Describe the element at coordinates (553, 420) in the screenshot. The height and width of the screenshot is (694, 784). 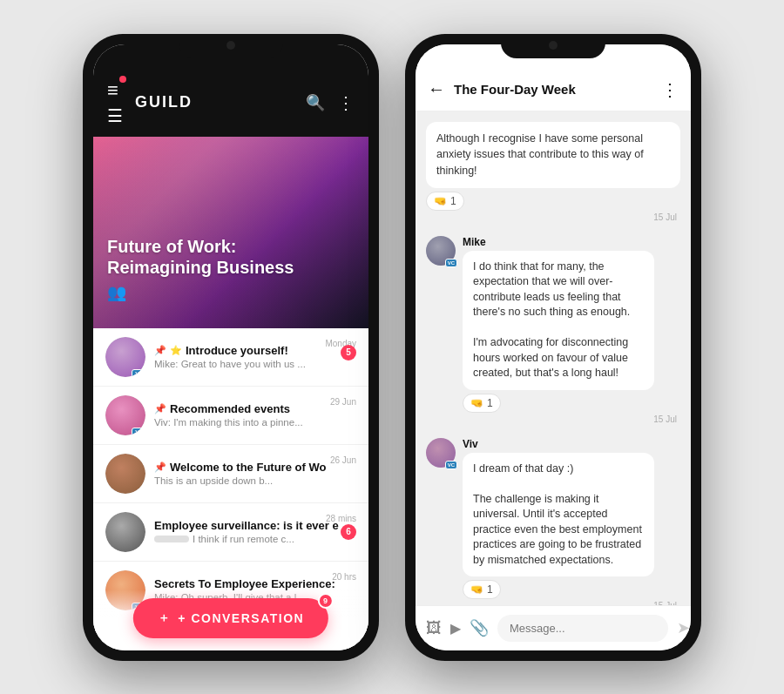
I see `msg-time-mike: 15 Jul` at that location.